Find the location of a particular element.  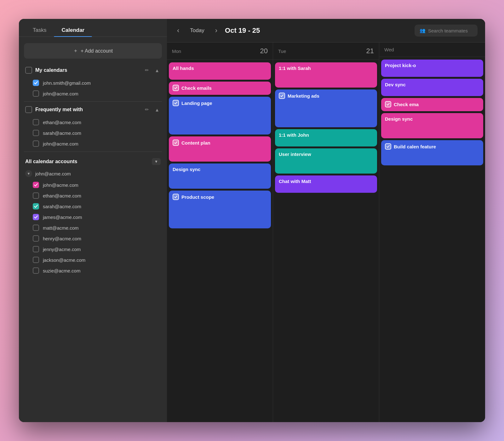

all-accounts-collapse-btn: ▼ is located at coordinates (156, 162).